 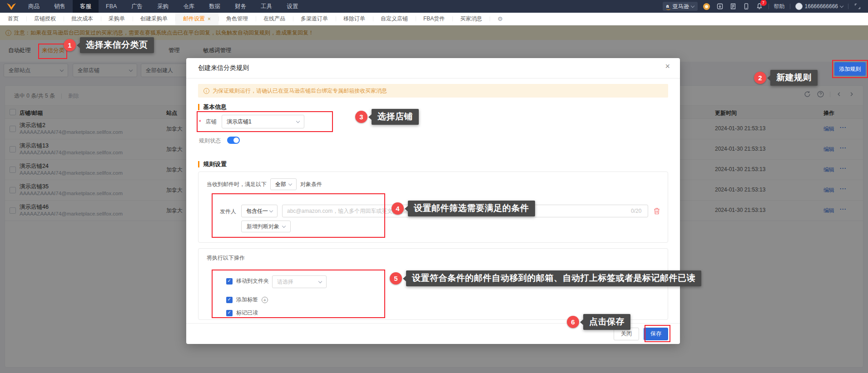 What do you see at coordinates (285, 282) in the screenshot?
I see `move-folder-placeholder: 请选择` at bounding box center [285, 282].